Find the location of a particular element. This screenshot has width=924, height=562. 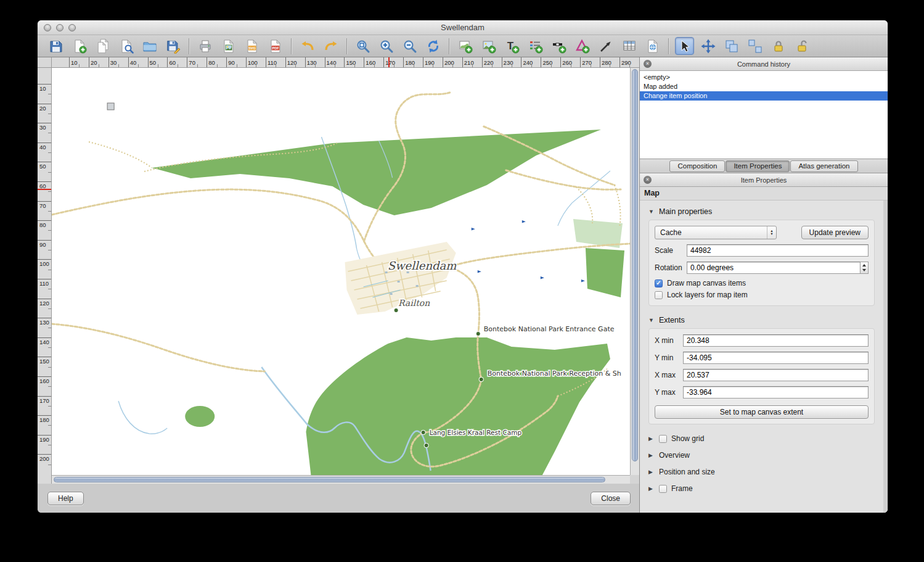

add-arrow-icon is located at coordinates (605, 46).